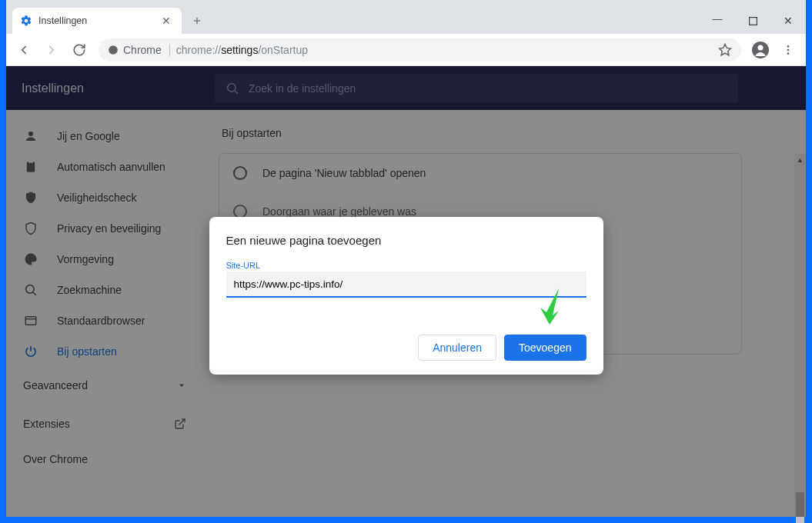 The width and height of the screenshot is (812, 523). Describe the element at coordinates (788, 50) in the screenshot. I see `menu-dots-icon` at that location.